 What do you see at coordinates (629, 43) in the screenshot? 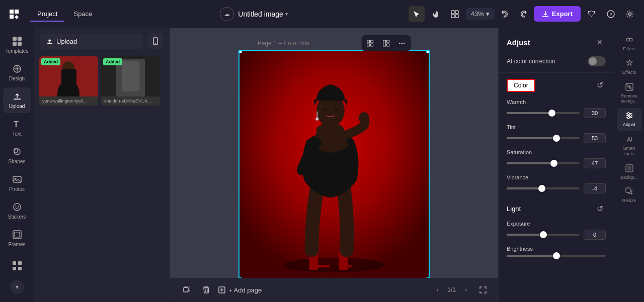
I see `right-icon-filters: Filters` at bounding box center [629, 43].